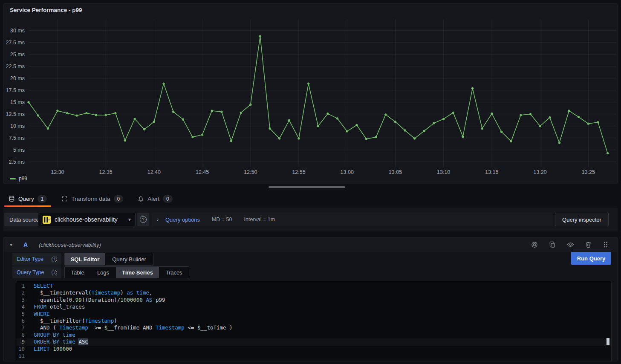  What do you see at coordinates (17, 102) in the screenshot?
I see `y-tick-label: 15 ms` at bounding box center [17, 102].